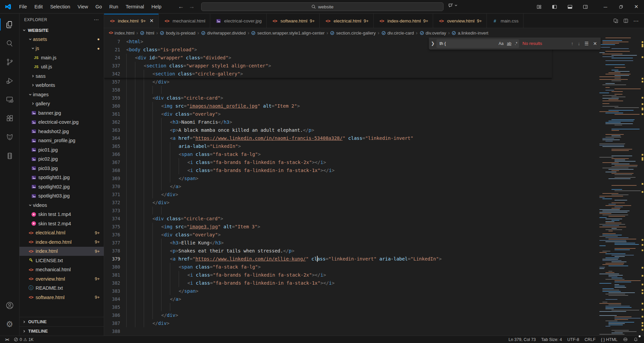 This screenshot has width=644, height=343. I want to click on tree-item-overview-html: <>overview.html9+, so click(62, 279).